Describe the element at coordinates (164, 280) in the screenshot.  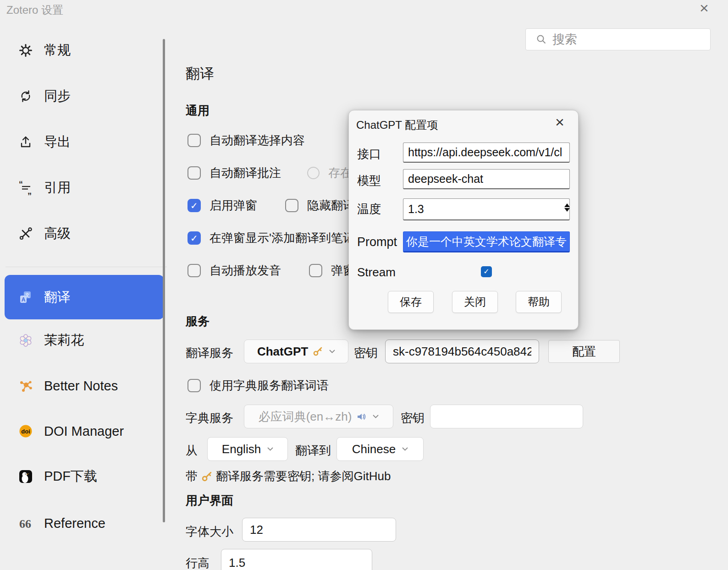
I see `sidebar-scrollbar` at that location.